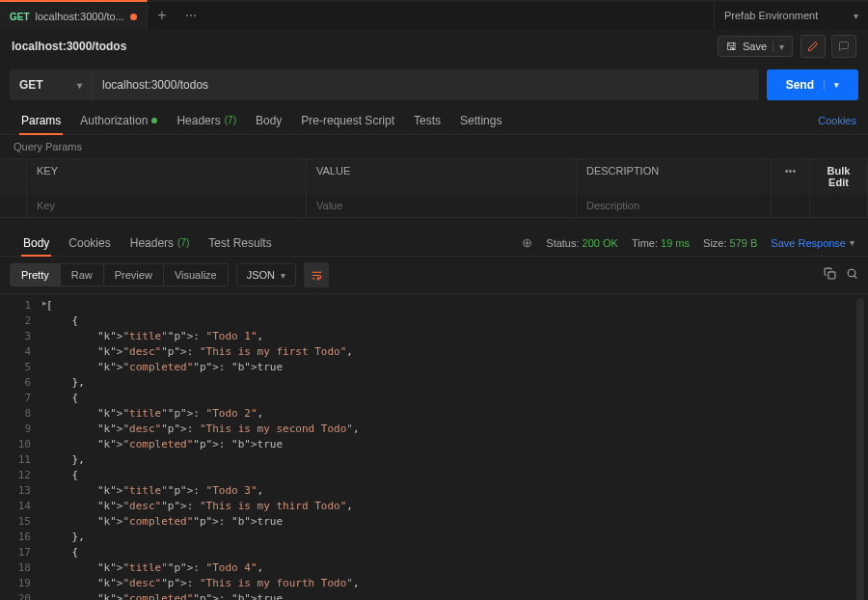 This screenshot has height=600, width=868. Describe the element at coordinates (154, 121) in the screenshot. I see `auth-indicator-icon` at that location.